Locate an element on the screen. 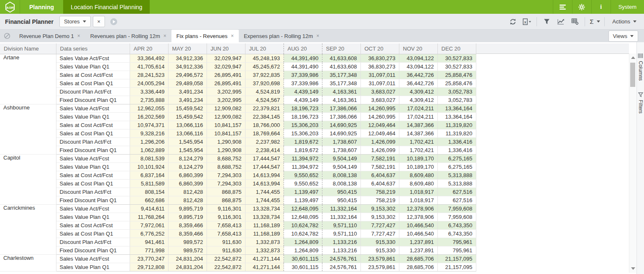 The width and height of the screenshot is (644, 274). column-header: APR 20 is located at coordinates (149, 48).